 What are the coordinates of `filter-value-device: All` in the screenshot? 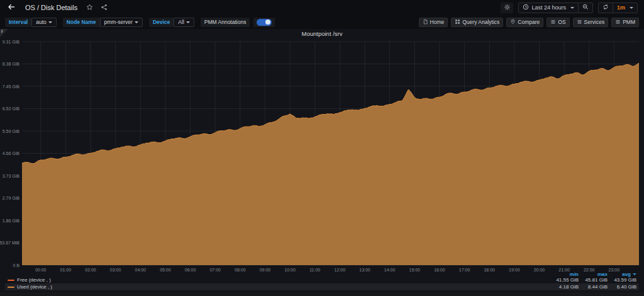 It's located at (184, 23).